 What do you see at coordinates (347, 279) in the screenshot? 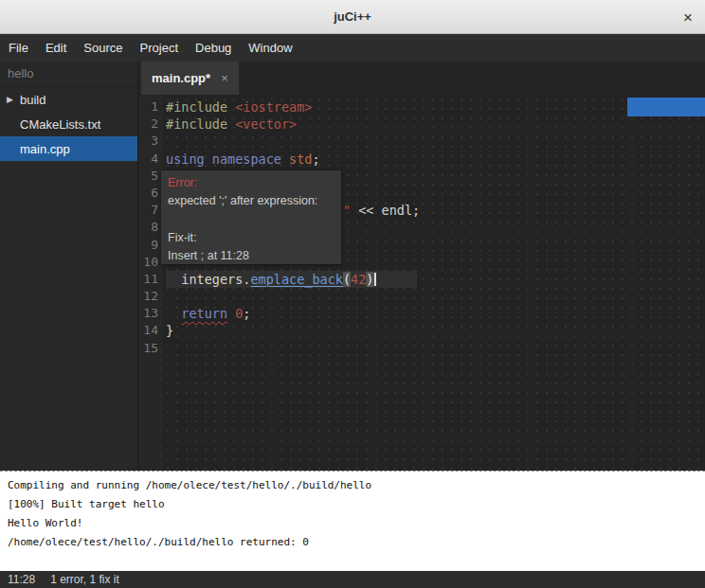
I see `code-token: (` at bounding box center [347, 279].